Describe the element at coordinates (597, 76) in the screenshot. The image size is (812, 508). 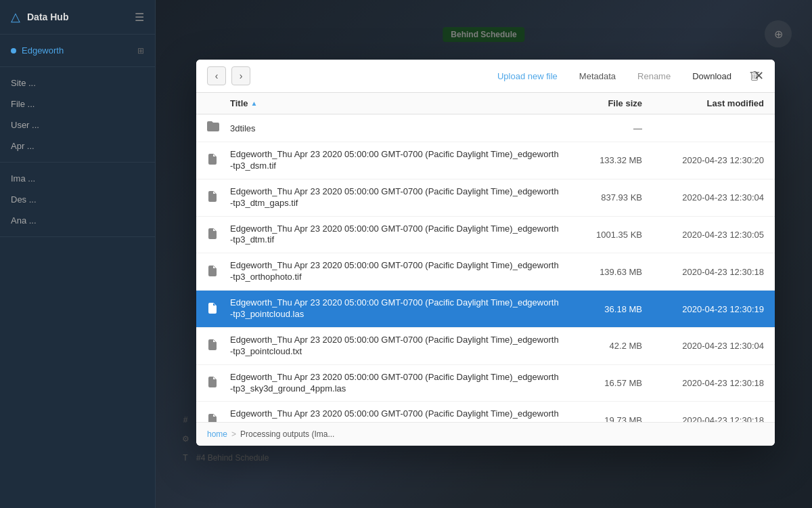
I see `metadata-button: Metadata` at that location.